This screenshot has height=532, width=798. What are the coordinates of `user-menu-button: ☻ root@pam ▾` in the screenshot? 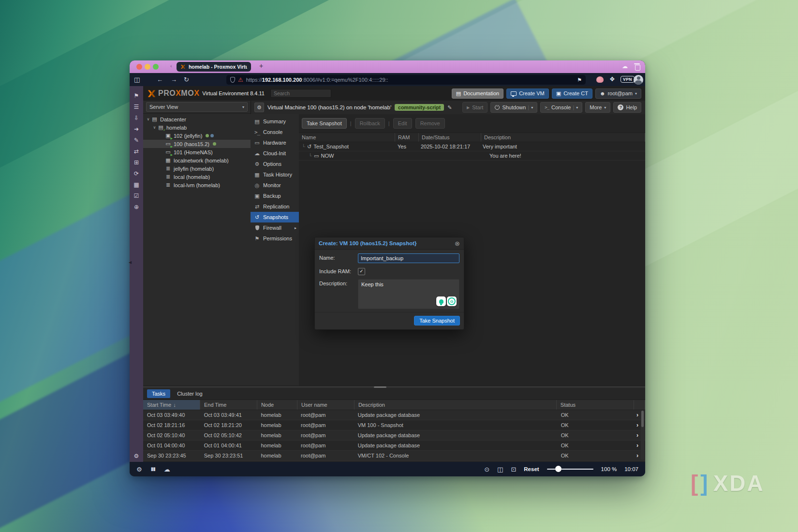 It's located at (618, 94).